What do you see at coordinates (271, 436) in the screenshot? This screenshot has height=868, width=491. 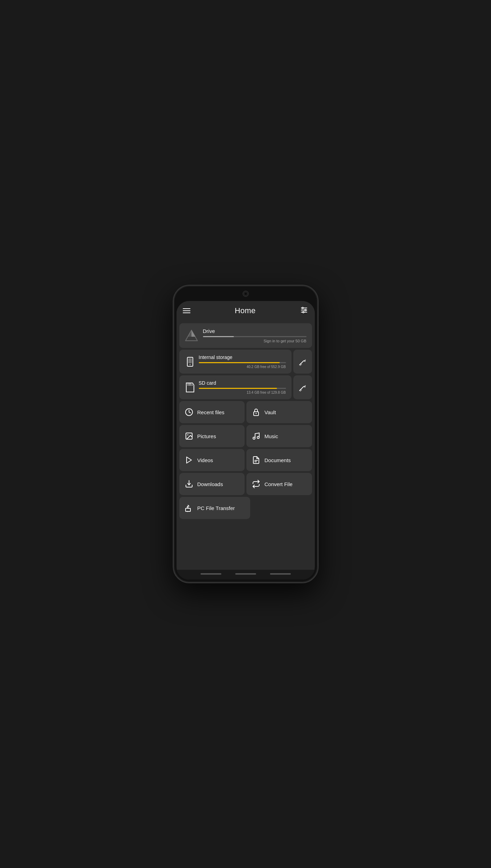 I see `music-label: Music` at bounding box center [271, 436].